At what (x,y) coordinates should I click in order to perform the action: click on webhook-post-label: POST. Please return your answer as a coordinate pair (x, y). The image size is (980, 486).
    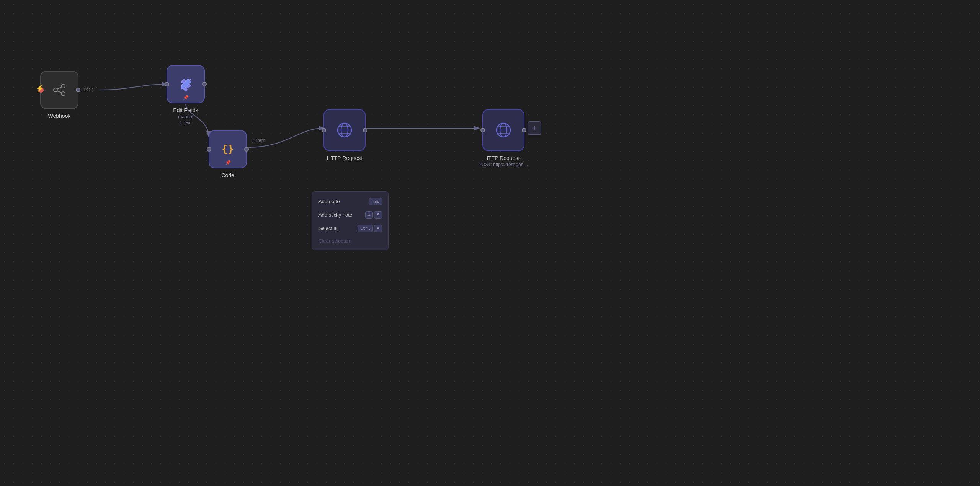
    Looking at the image, I should click on (90, 90).